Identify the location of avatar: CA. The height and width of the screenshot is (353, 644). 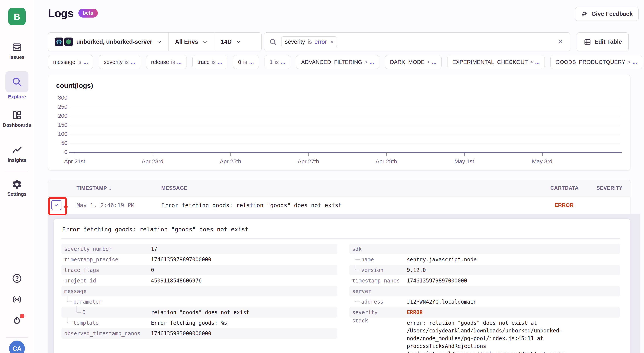
(17, 347).